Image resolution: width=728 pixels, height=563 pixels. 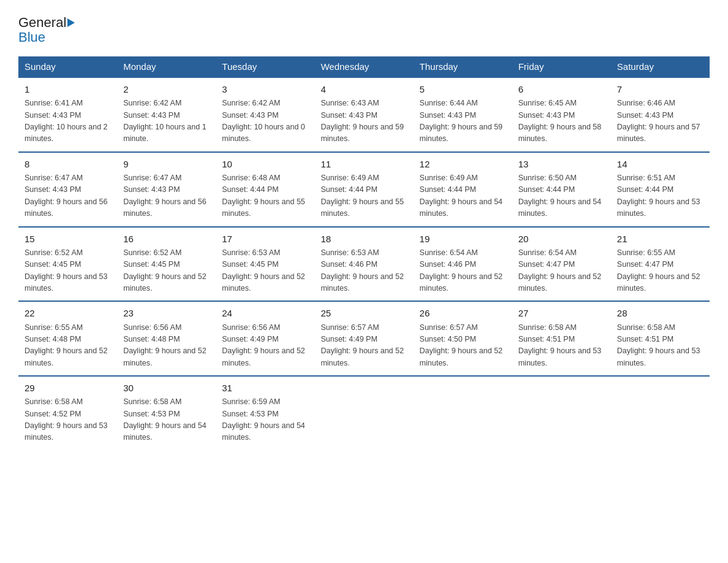 I want to click on day-info: Sunrise: 6:45 AMSunset: 4:43 PMDaylight:…, so click(x=560, y=121).